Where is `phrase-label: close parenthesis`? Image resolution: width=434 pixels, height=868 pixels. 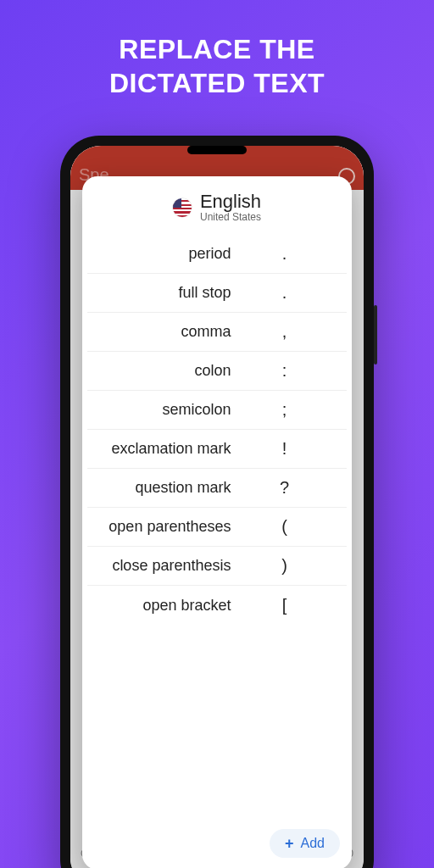
phrase-label: close parenthesis is located at coordinates (163, 566).